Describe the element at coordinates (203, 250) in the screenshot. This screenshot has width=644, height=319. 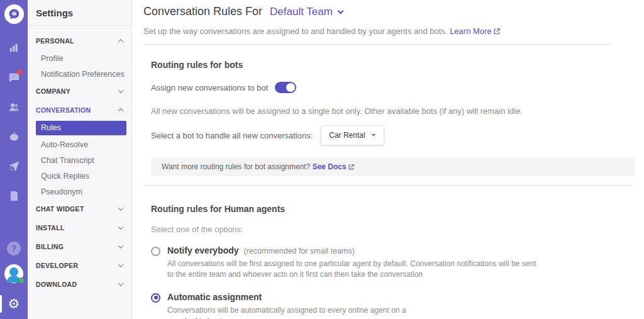
I see `option-label: Notify everybody` at that location.